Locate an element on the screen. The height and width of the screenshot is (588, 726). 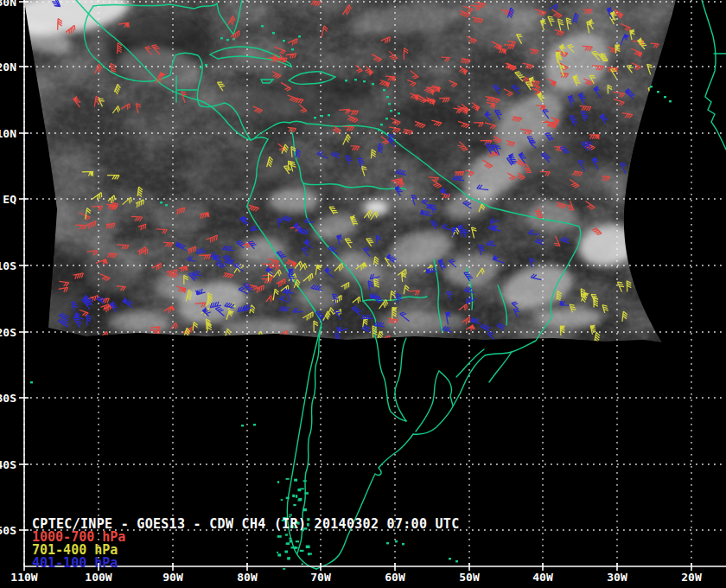
lat-label: 30N is located at coordinates (9, 4).